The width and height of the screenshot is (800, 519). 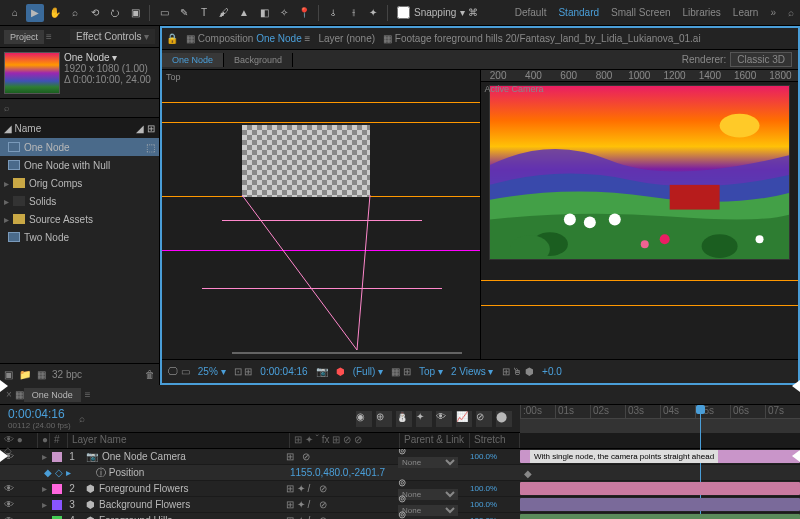 What do you see at coordinates (435, 440) in the screenshot?
I see `col-parent: Parent & Link` at bounding box center [435, 440].